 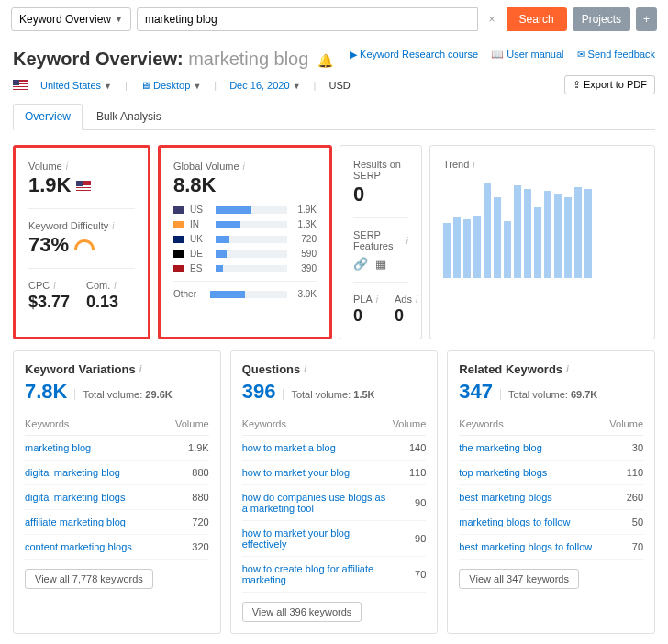 What do you see at coordinates (48, 117) in the screenshot?
I see `tab-overview: Overview` at bounding box center [48, 117].